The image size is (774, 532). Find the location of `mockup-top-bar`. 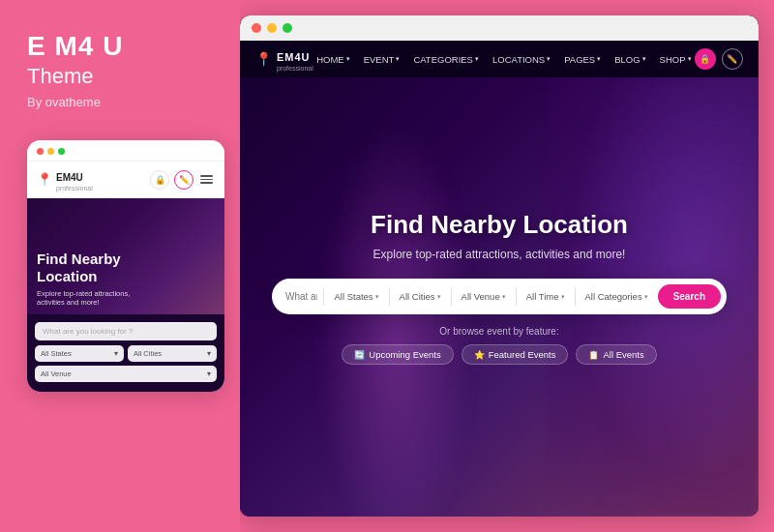

mockup-top-bar is located at coordinates (126, 151).